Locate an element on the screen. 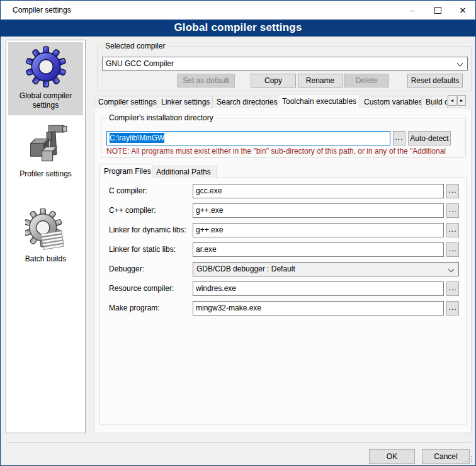  compiler-select-value: GNU GCC Compiler is located at coordinates (140, 64).